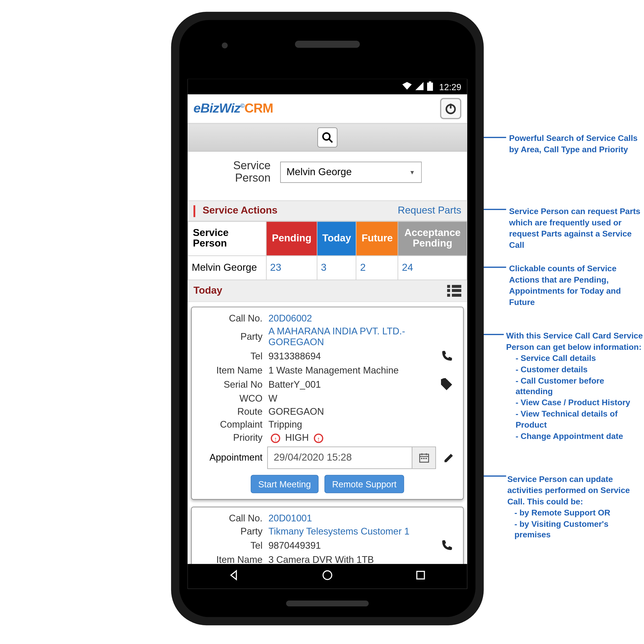 The height and width of the screenshot is (644, 644). I want to click on value-party: A MAHARANA INDIA PVT. LTD.-GOREGAON, so click(349, 337).